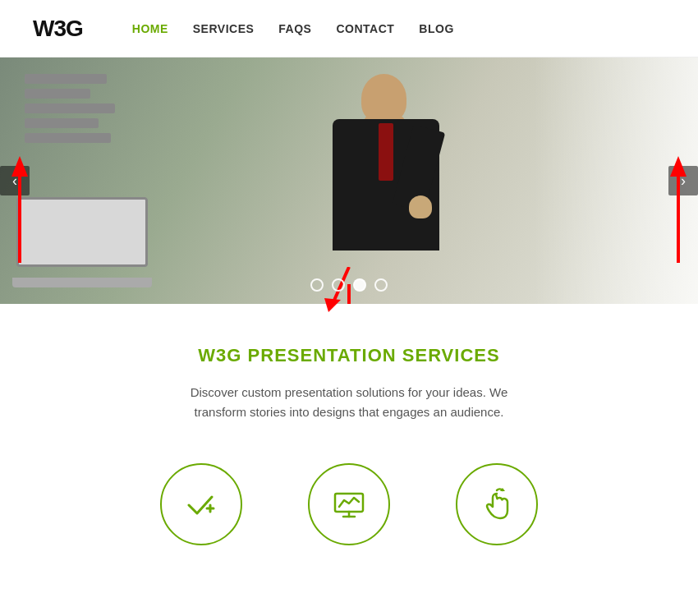 The image size is (698, 616). What do you see at coordinates (20, 215) in the screenshot?
I see `annotation-arrow-left` at bounding box center [20, 215].